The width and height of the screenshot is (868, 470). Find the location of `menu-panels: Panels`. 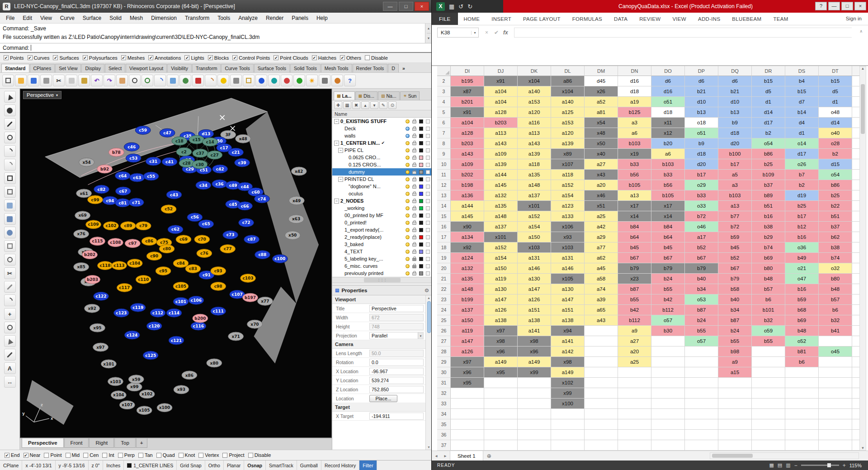

menu-panels: Panels is located at coordinates (300, 18).